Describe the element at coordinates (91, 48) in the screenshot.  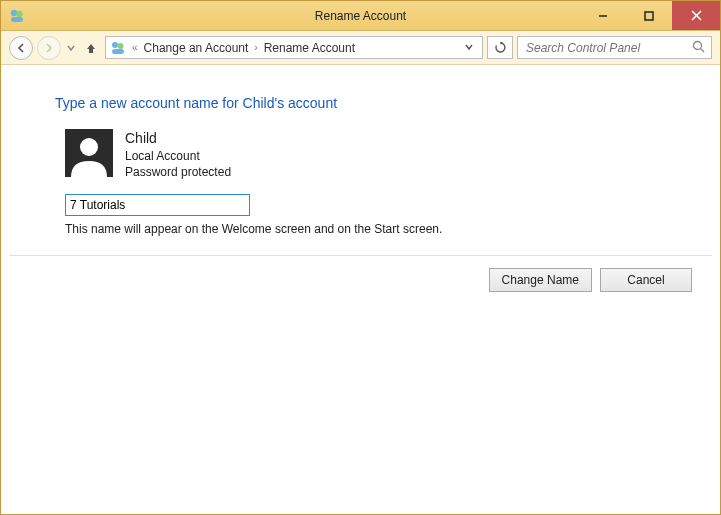
I see `up-button` at that location.